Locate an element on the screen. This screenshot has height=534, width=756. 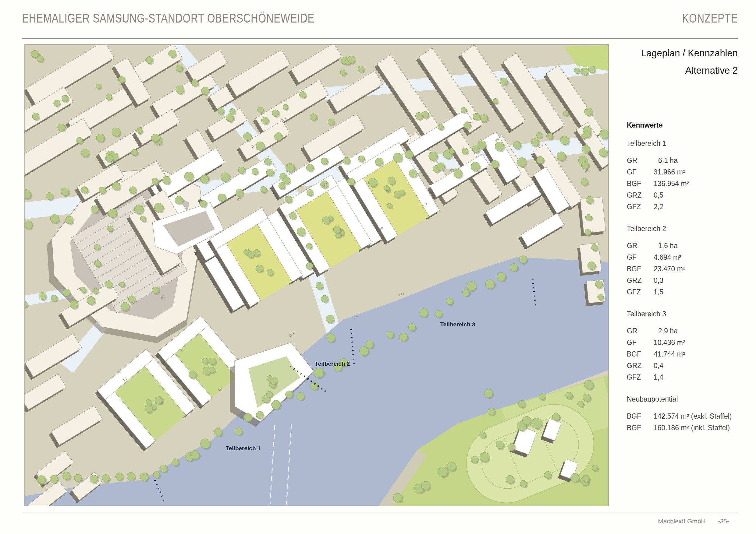
kennwerte-row-value: 6,1 ha is located at coordinates (666, 161).